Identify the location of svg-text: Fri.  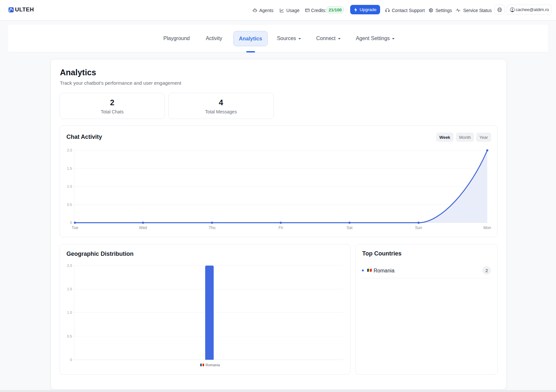
(281, 228).